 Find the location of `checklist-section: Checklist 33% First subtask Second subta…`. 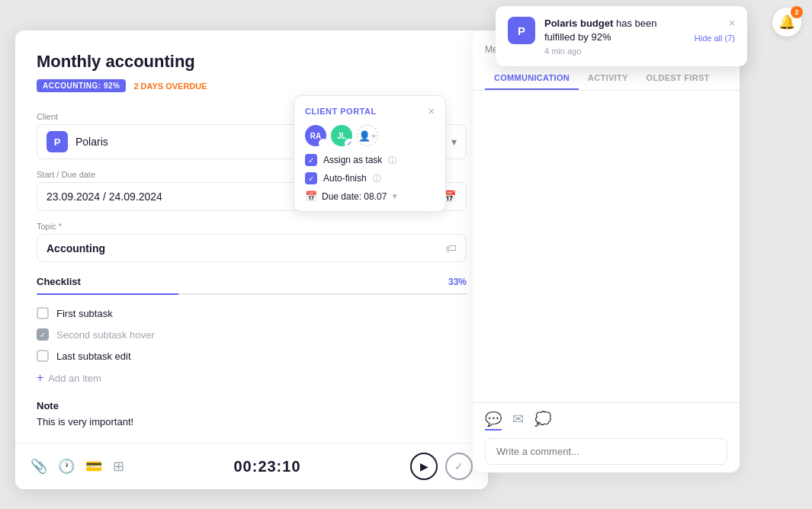

checklist-section: Checklist 33% First subtask Second subta… is located at coordinates (252, 332).